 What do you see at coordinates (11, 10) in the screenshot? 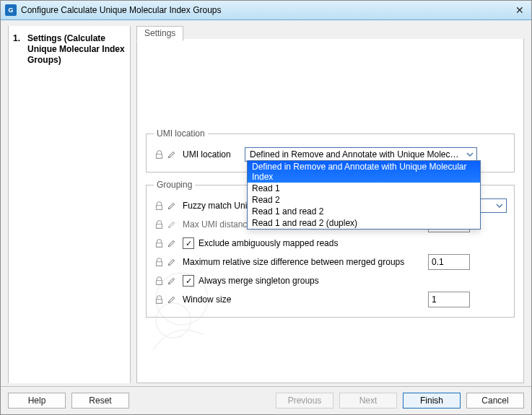
I see `app-icon: G` at bounding box center [11, 10].